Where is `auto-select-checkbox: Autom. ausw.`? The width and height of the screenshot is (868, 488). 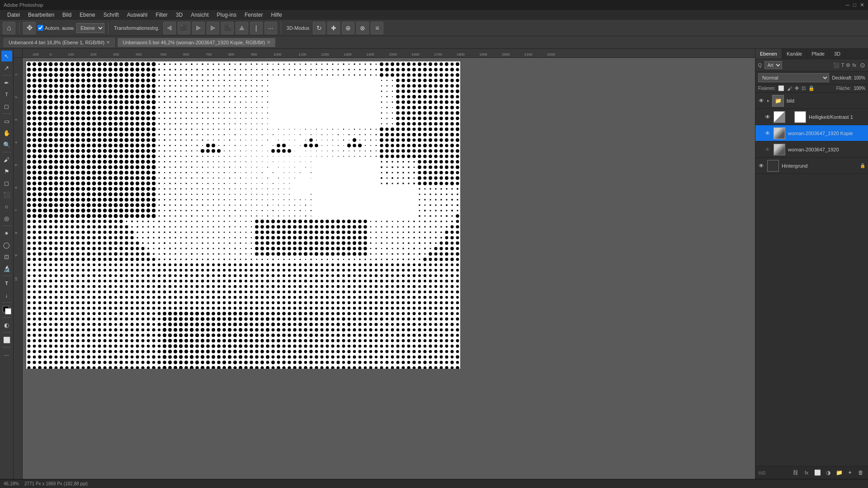 auto-select-checkbox: Autom. ausw. is located at coordinates (56, 28).